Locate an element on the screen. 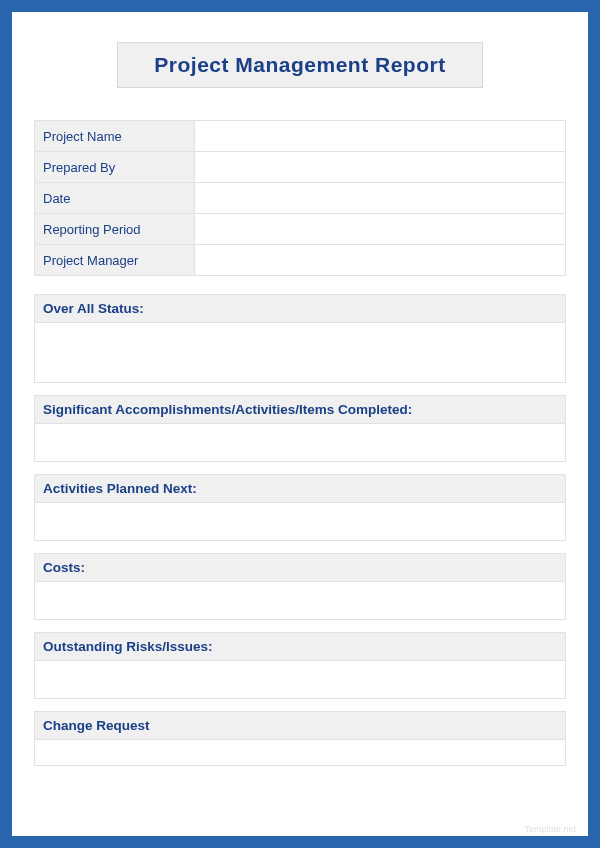  section-header-change-request: Change Request is located at coordinates (300, 726).